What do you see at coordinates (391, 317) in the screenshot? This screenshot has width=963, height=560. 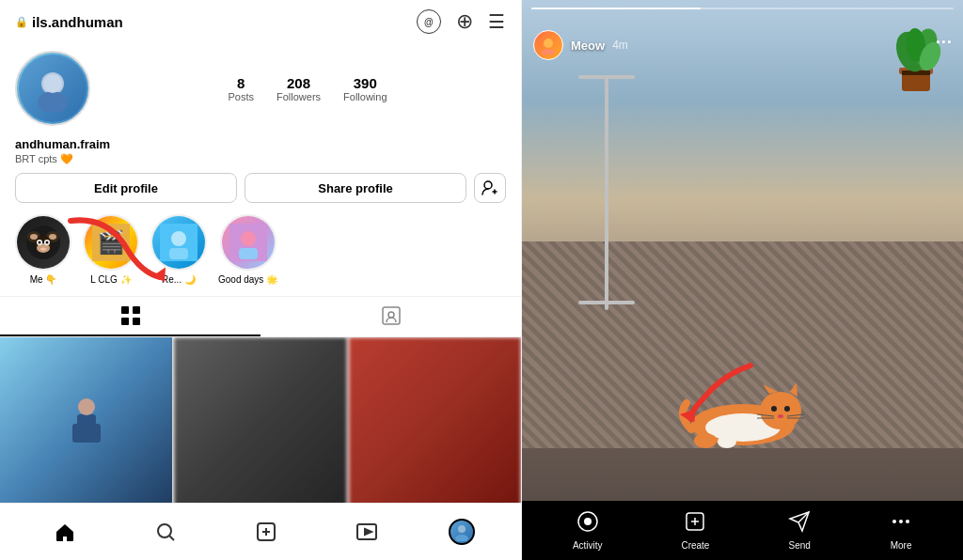 I see `tab-tagged` at bounding box center [391, 317].